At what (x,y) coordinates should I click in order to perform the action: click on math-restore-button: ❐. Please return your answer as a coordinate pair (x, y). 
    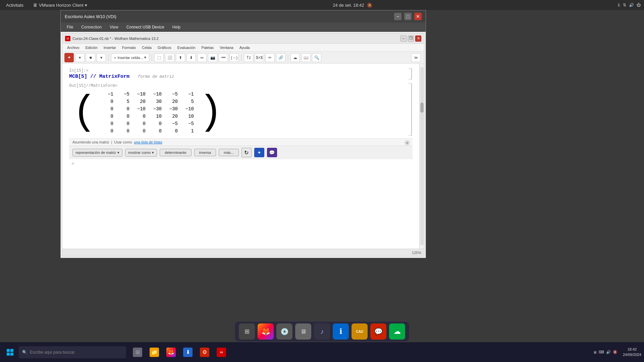
    Looking at the image, I should click on (411, 39).